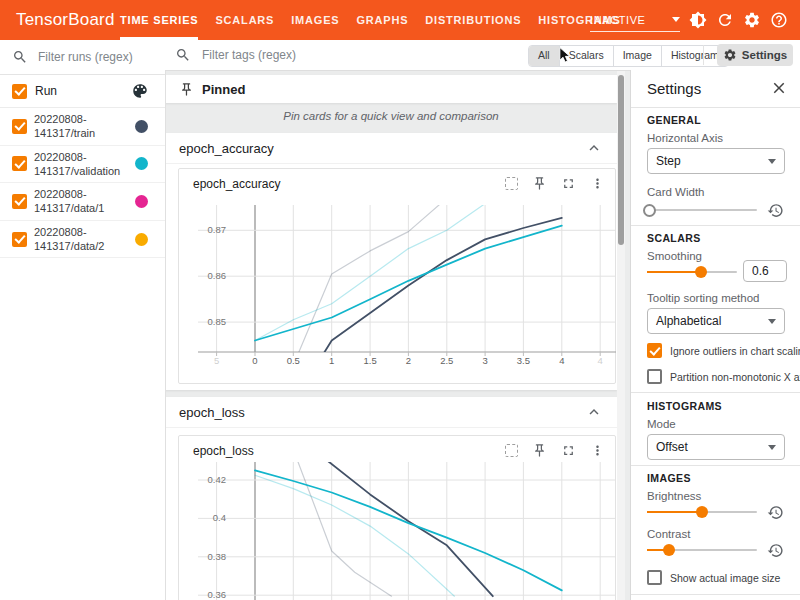  I want to click on general-heading: GENERAL, so click(674, 120).